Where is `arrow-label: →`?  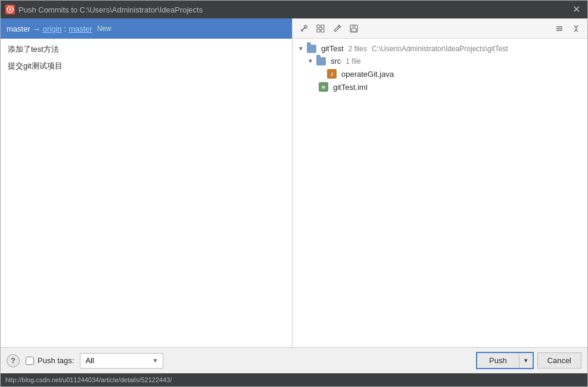 arrow-label: → is located at coordinates (37, 29).